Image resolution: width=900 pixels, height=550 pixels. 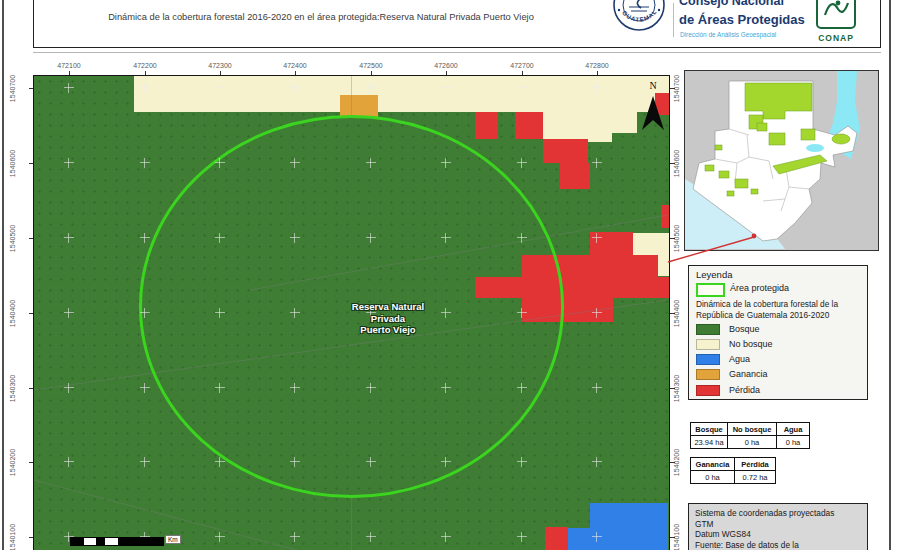 I want to click on org-subname: de Áreas Protegidas, so click(x=742, y=20).